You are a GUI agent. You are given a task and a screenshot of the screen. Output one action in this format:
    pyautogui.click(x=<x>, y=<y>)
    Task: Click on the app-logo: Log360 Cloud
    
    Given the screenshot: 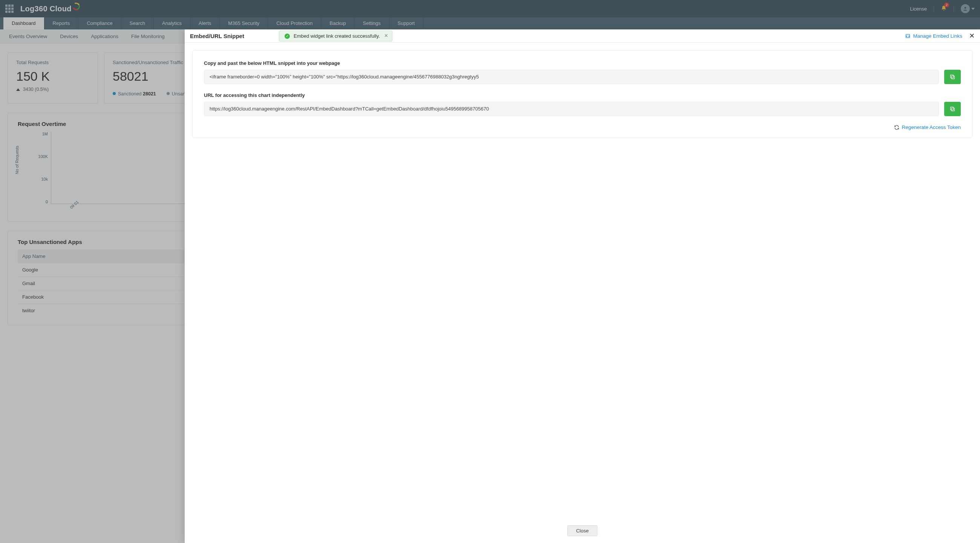 What is the action you would take?
    pyautogui.click(x=50, y=9)
    